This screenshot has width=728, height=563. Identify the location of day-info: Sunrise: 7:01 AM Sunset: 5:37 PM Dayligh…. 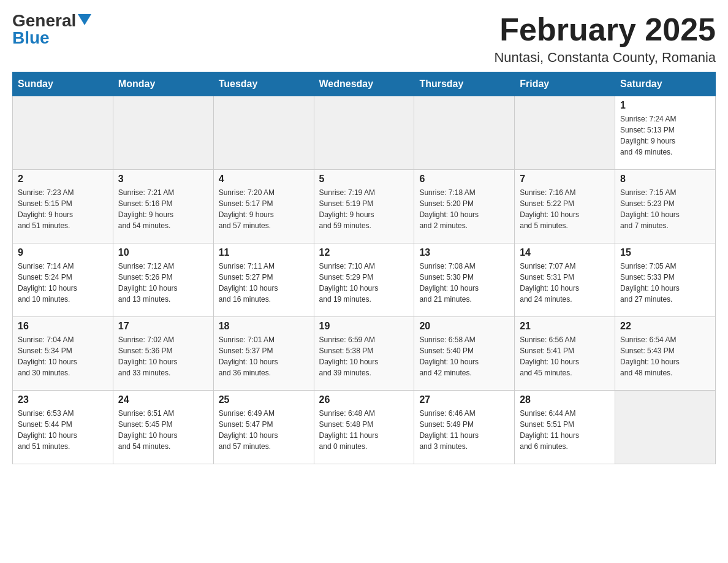
(264, 356).